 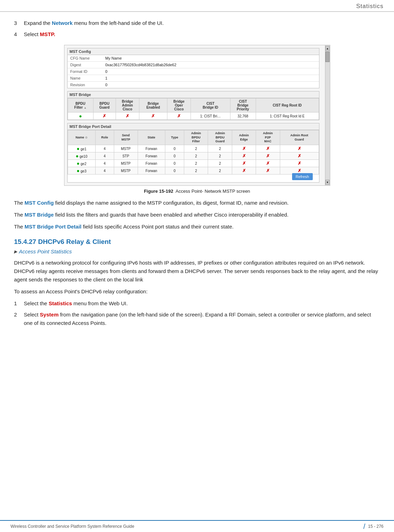 I want to click on footer-left-text: Wireless Controller and Service Platform…, so click(x=72, y=526).